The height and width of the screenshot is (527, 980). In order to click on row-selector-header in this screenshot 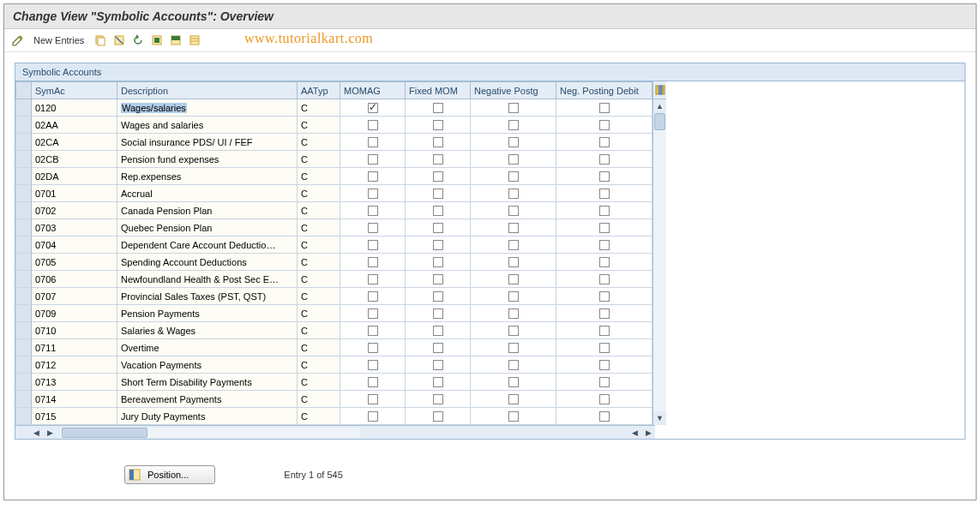, I will do `click(24, 91)`.